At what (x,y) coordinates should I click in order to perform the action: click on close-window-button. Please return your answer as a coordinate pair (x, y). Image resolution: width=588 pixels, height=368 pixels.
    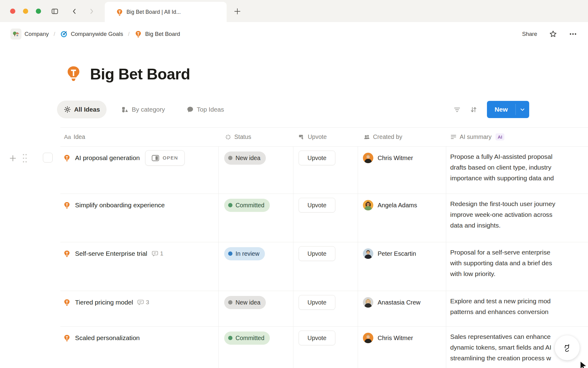
    Looking at the image, I should click on (13, 11).